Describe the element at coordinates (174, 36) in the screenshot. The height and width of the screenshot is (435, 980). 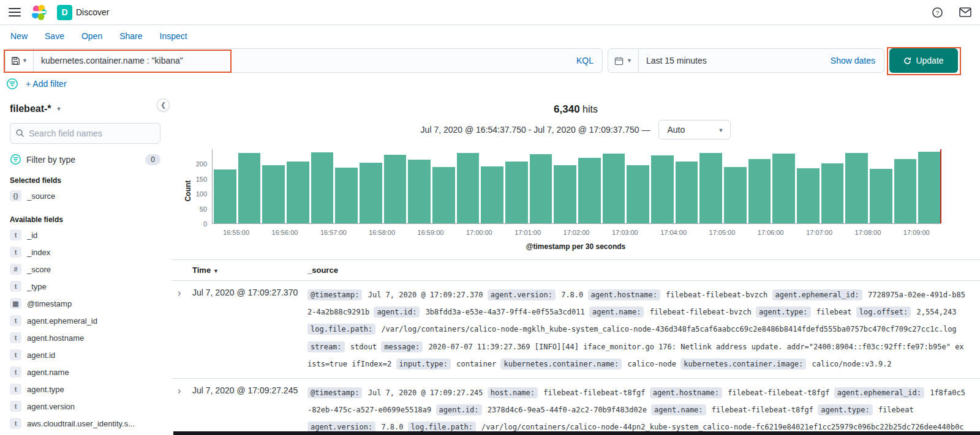
I see `menu-item-inspect: Inspect` at that location.